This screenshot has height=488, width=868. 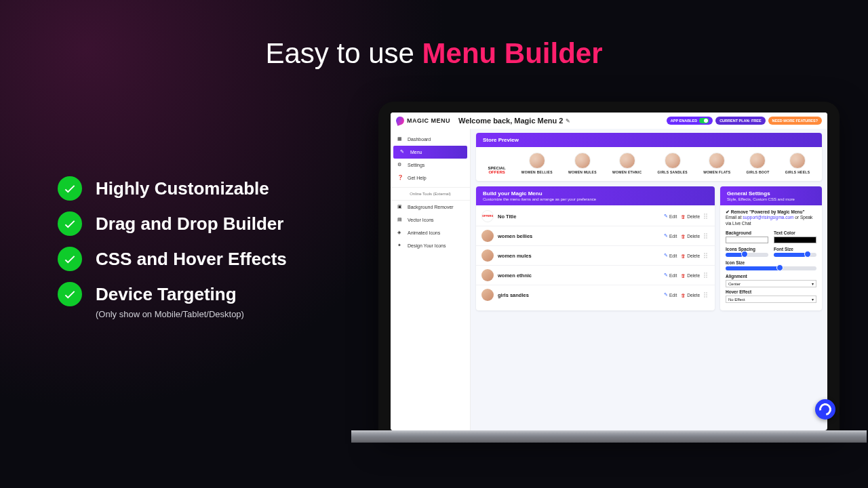 What do you see at coordinates (649, 140) in the screenshot?
I see `card-header: Store Preview` at bounding box center [649, 140].